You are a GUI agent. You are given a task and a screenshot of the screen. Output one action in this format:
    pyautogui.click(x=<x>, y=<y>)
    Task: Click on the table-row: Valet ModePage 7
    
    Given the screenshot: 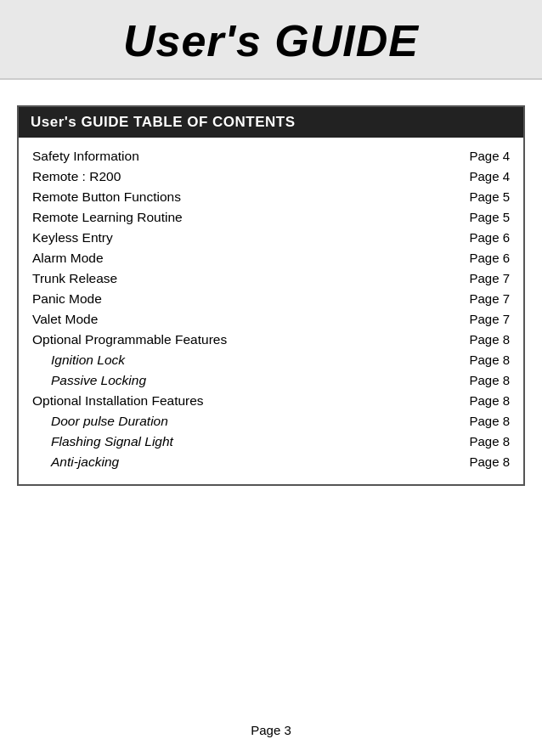 What is the action you would take?
    pyautogui.click(x=271, y=319)
    